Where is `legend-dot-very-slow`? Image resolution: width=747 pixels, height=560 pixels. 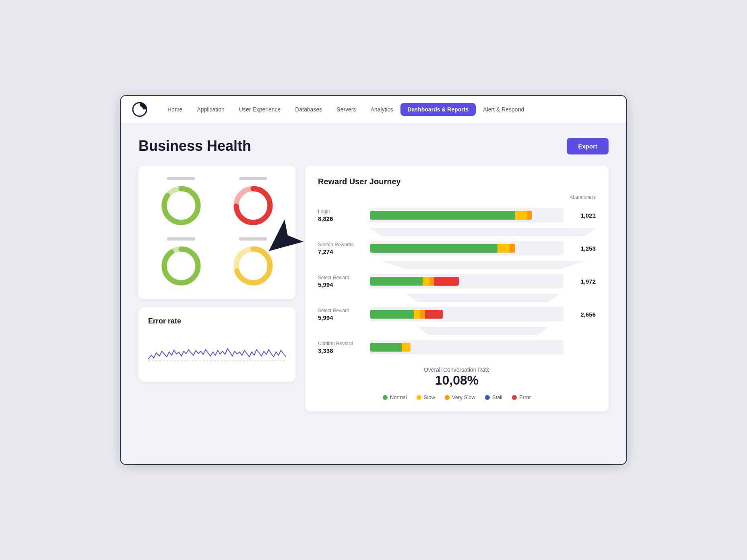 legend-dot-very-slow is located at coordinates (447, 397).